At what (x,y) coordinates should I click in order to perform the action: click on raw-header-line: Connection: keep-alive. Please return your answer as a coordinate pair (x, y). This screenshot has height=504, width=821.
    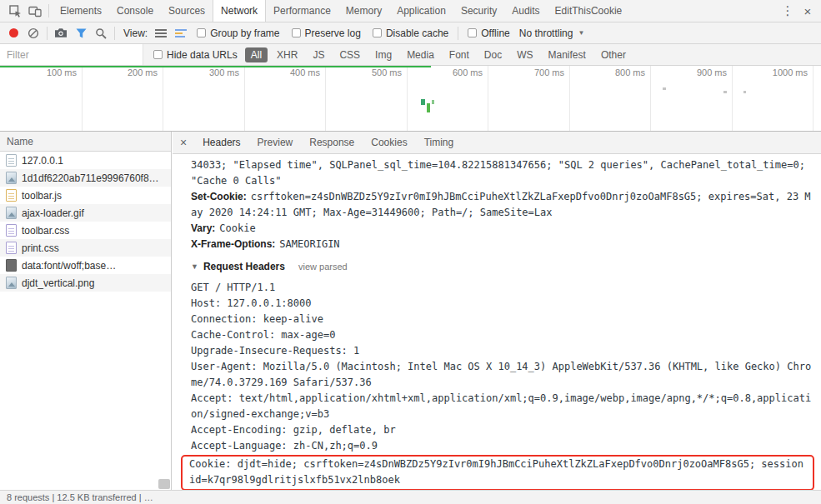
    Looking at the image, I should click on (503, 320).